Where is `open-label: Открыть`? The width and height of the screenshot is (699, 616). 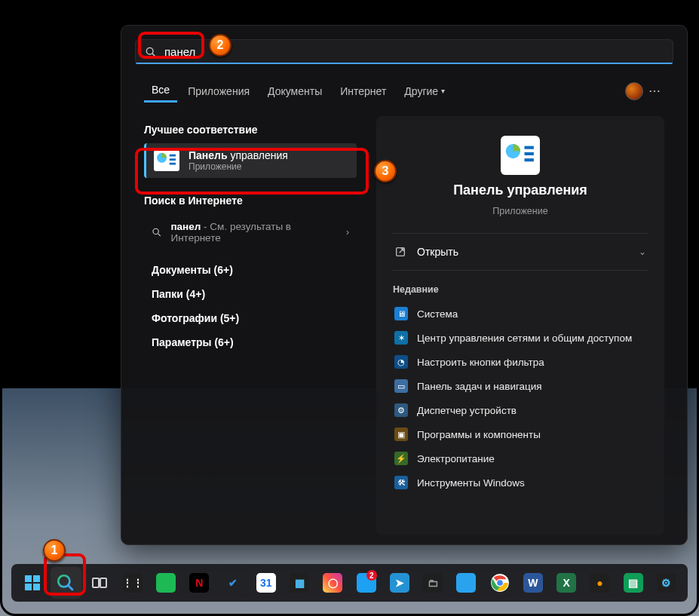 open-label: Открыть is located at coordinates (523, 252).